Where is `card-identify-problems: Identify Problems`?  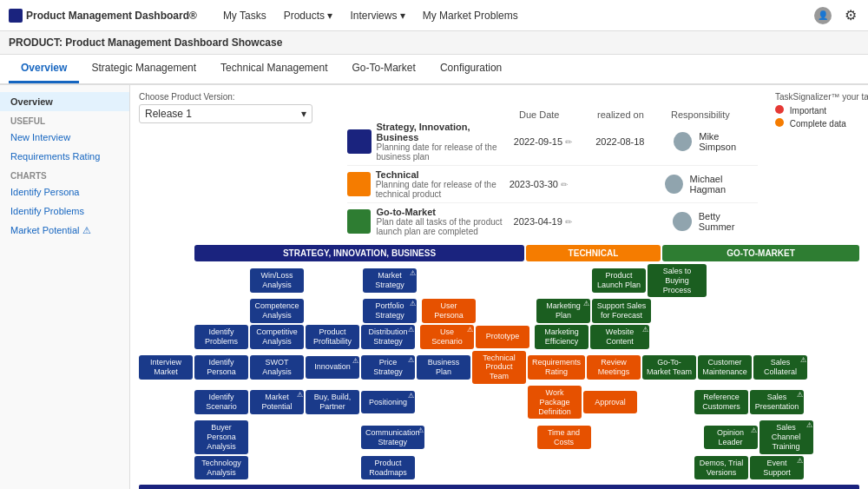
card-identify-problems: Identify Problems is located at coordinates (221, 337).